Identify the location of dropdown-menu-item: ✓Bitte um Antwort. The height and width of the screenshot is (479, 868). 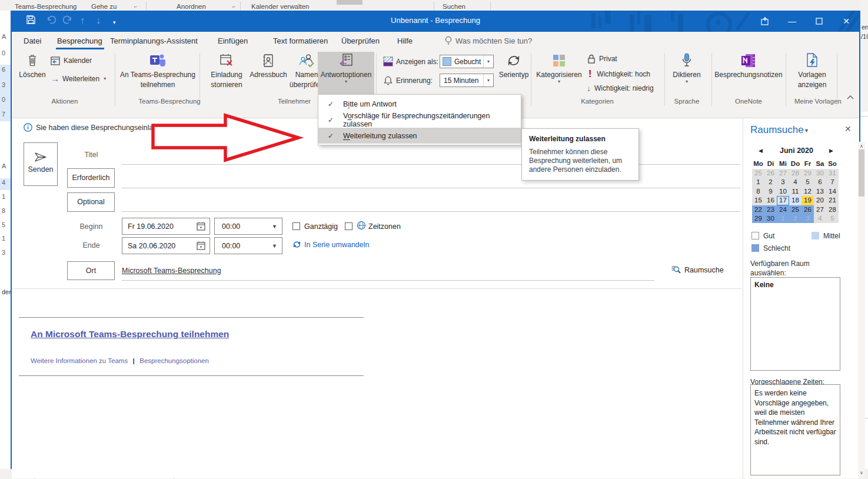
(420, 104).